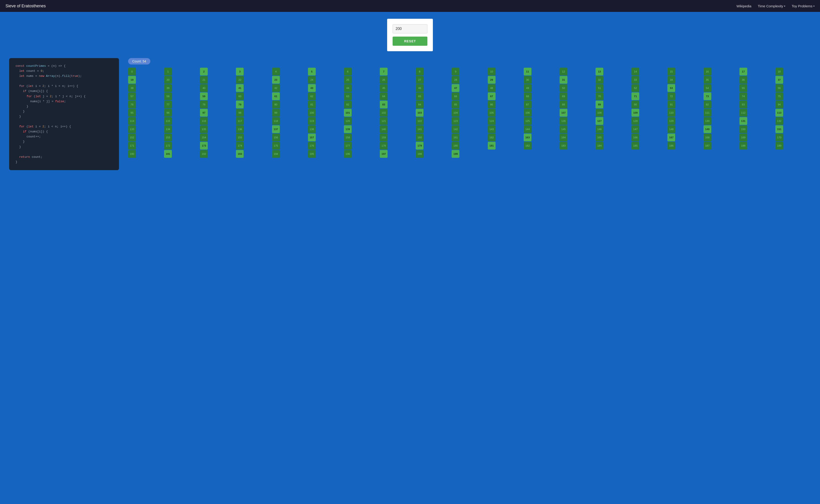 This screenshot has height=504, width=820. What do you see at coordinates (420, 146) in the screenshot?
I see `grid-cell-179: 179` at bounding box center [420, 146].